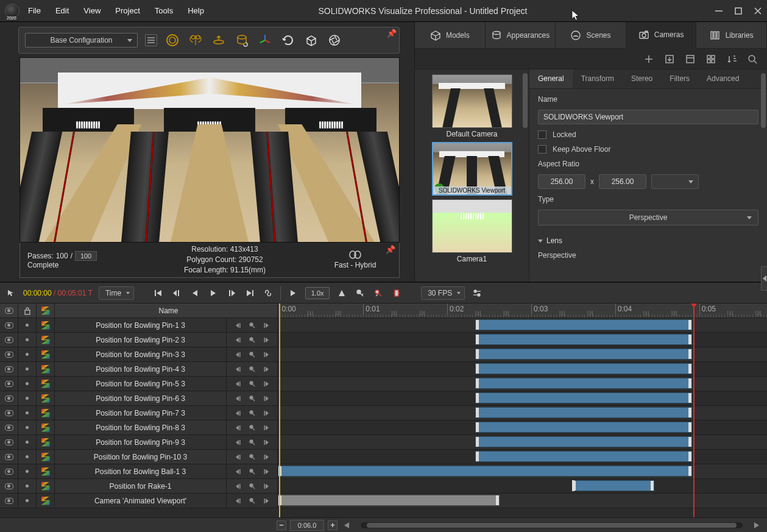 Image resolution: width=767 pixels, height=532 pixels. Describe the element at coordinates (763, 101) in the screenshot. I see `scrollbar` at that location.